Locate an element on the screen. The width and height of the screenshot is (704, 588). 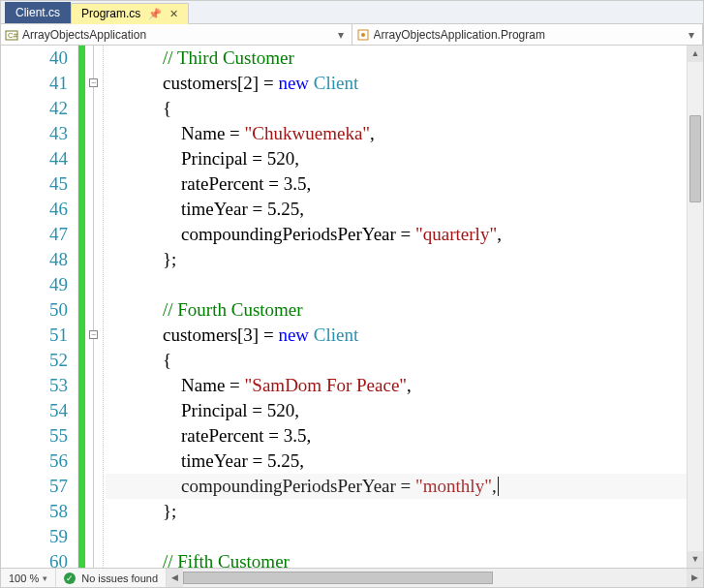
nav-bar: C# ArrayObjectsApplication ▾ ArrayObject… is located at coordinates (352, 35).